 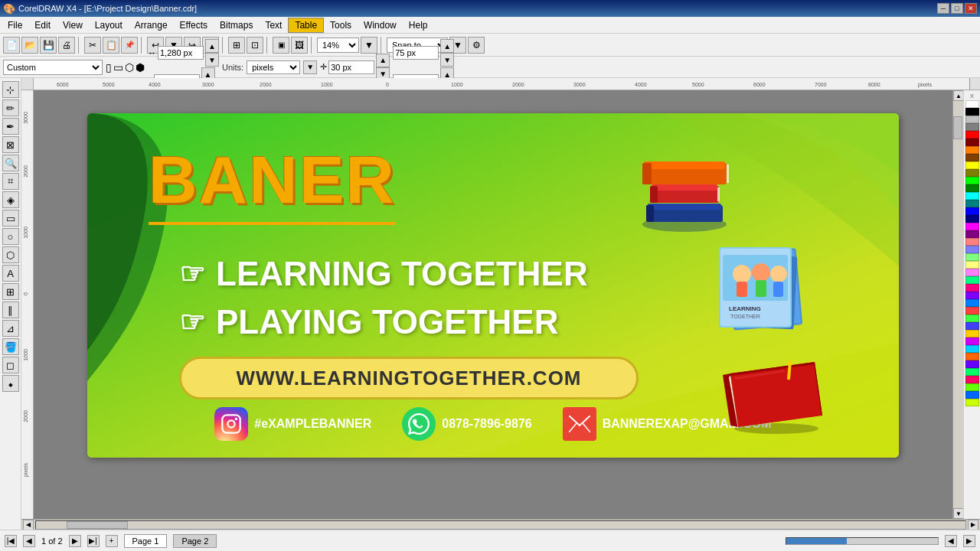 What do you see at coordinates (959, 514) in the screenshot?
I see `scroll-down: ▼` at bounding box center [959, 514].